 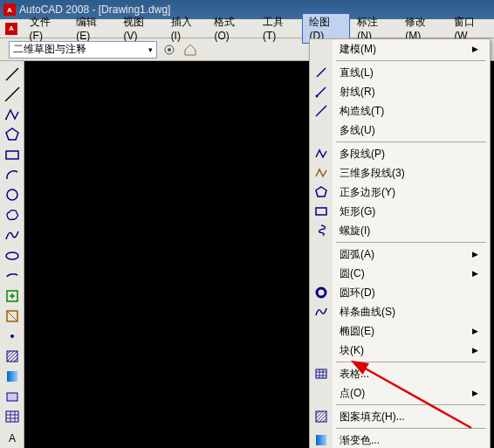 What do you see at coordinates (12, 276) in the screenshot?
I see `ellipse-arc-tool` at bounding box center [12, 276].